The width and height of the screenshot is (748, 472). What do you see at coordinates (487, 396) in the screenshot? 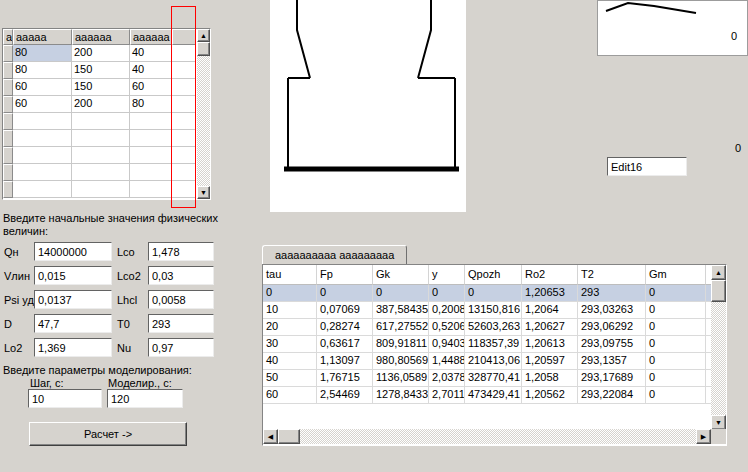
I see `table-row: 602,544691278,84332,70114473429,411,2056…` at bounding box center [487, 396].